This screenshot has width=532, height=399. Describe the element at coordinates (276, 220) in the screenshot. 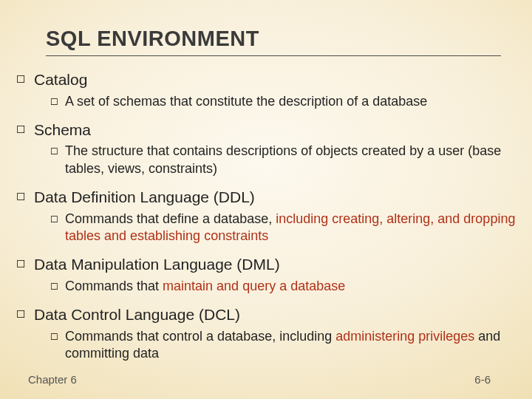

I see `item-text: Data Definition Language (DDL) ☐ Command…` at that location.